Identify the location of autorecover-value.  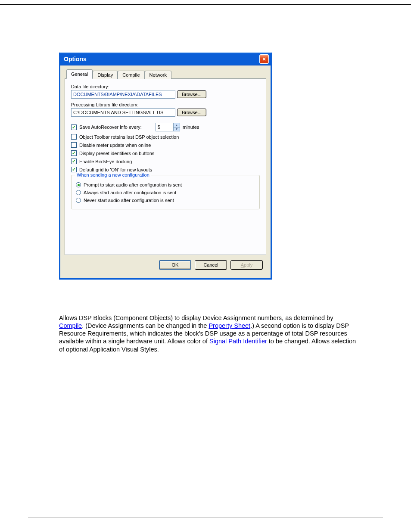
(165, 127).